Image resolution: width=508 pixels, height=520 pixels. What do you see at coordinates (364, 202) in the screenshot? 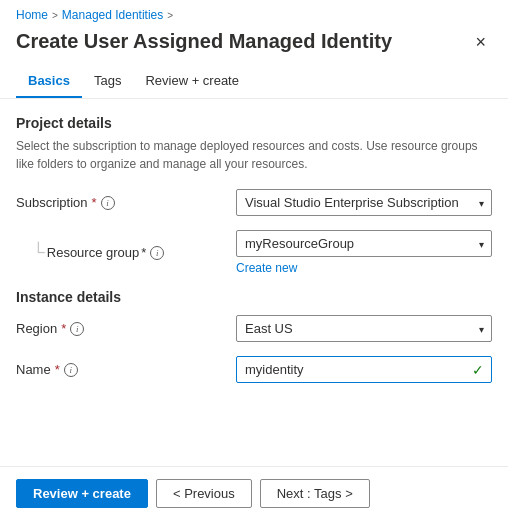
I see `subscription-dropdown: Visual Studio Enterprise Subscription` at bounding box center [364, 202].